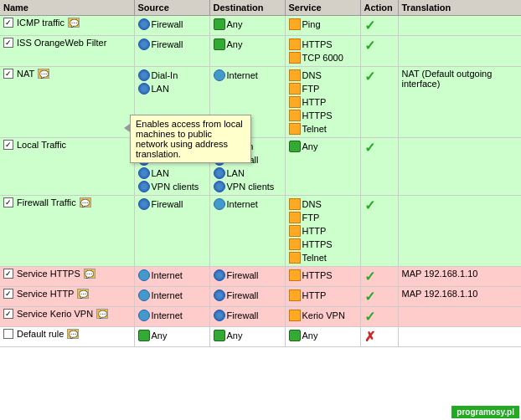 Image resolution: width=521 pixels, height=420 pixels. I want to click on row-name: Service Kerio VPN, so click(55, 314).